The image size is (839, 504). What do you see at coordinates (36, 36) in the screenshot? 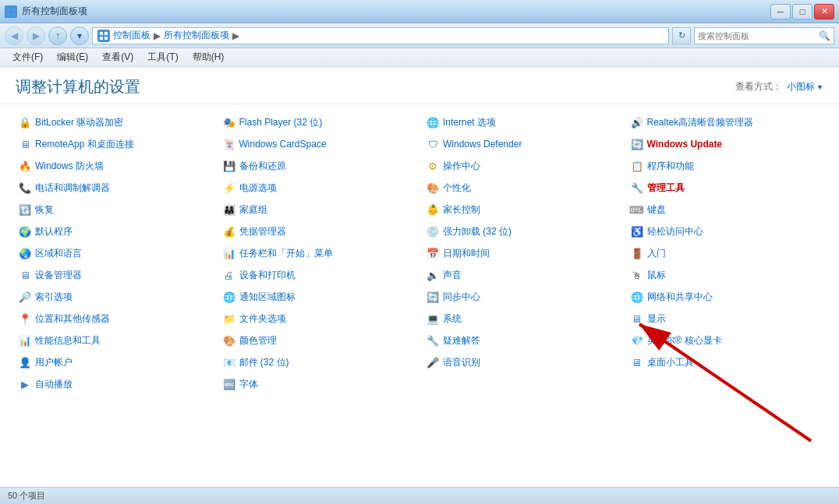
I see `forward-button: ▶` at bounding box center [36, 36].